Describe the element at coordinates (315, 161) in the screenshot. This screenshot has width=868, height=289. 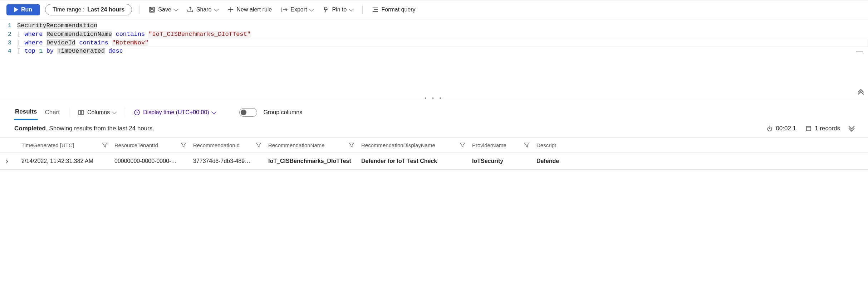
I see `cell-recommendationname: IoT_CISBenchmarks_DIoTTest` at that location.